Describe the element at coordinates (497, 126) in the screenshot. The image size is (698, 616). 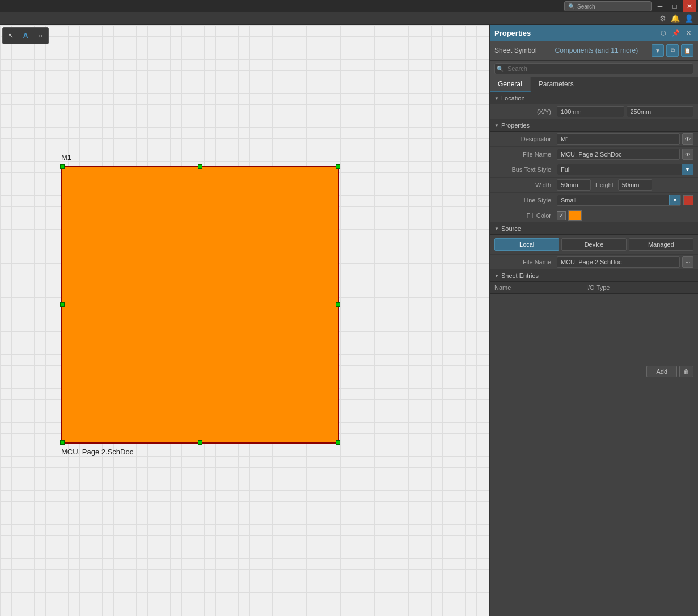
I see `properties-triangle-icon: ▼` at that location.